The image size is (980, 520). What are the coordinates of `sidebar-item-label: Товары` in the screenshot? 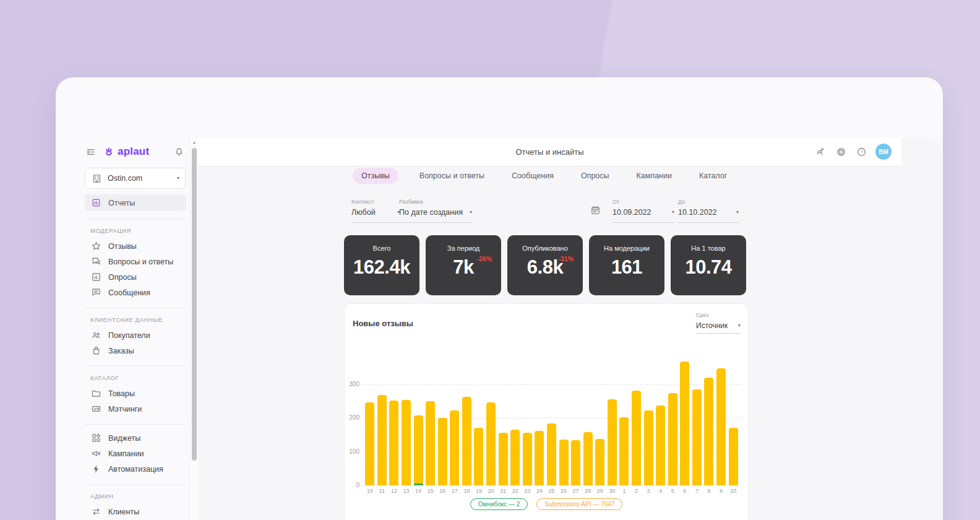 It's located at (121, 394).